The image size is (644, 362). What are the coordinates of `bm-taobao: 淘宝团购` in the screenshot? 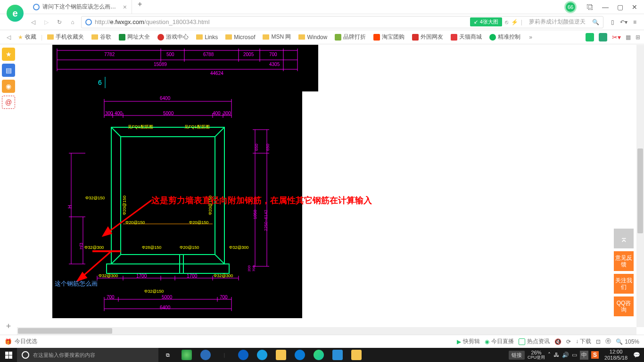 It's located at (389, 37).